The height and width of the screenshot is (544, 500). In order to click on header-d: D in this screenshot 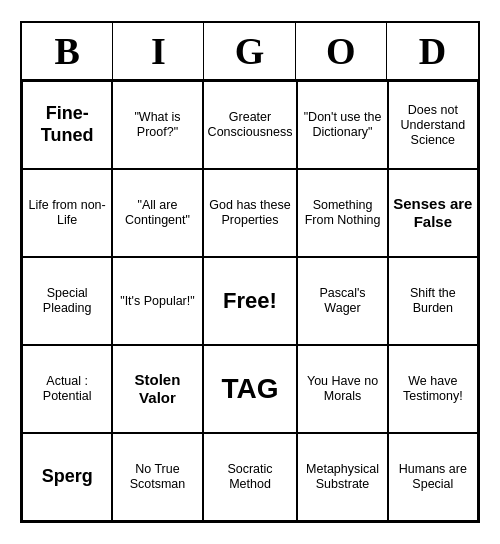, I will do `click(432, 51)`.